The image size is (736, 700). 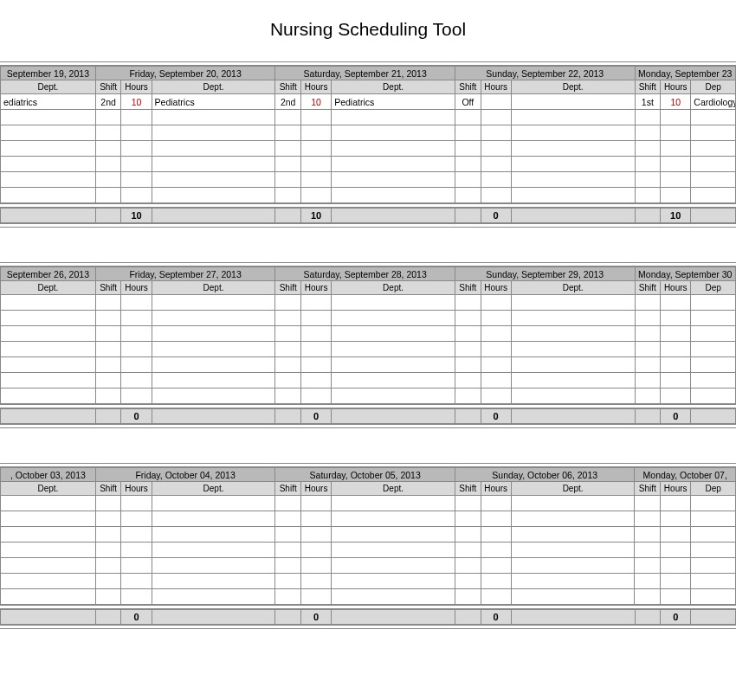 I want to click on dept-cell: Cardiology, so click(x=713, y=102).